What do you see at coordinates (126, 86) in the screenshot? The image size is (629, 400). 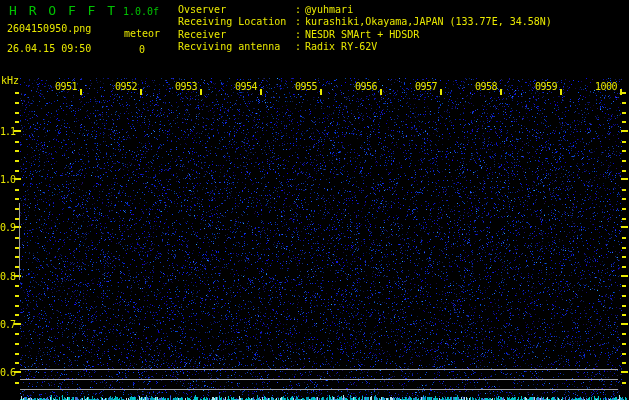 I see `x-tick-label: 0952` at bounding box center [126, 86].